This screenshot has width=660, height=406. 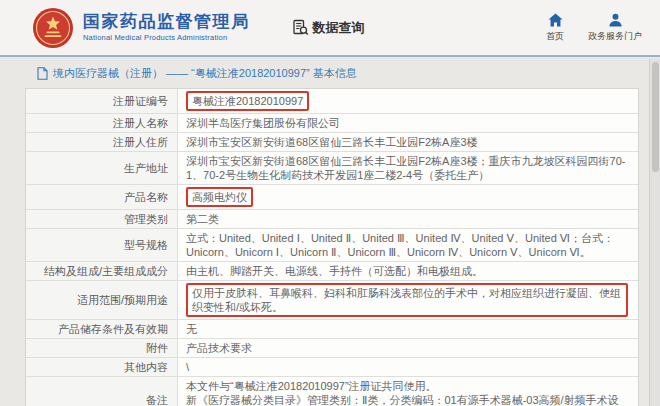 What do you see at coordinates (408, 123) in the screenshot?
I see `row-value: 深圳半岛医疗集团股份有限公司` at bounding box center [408, 123].